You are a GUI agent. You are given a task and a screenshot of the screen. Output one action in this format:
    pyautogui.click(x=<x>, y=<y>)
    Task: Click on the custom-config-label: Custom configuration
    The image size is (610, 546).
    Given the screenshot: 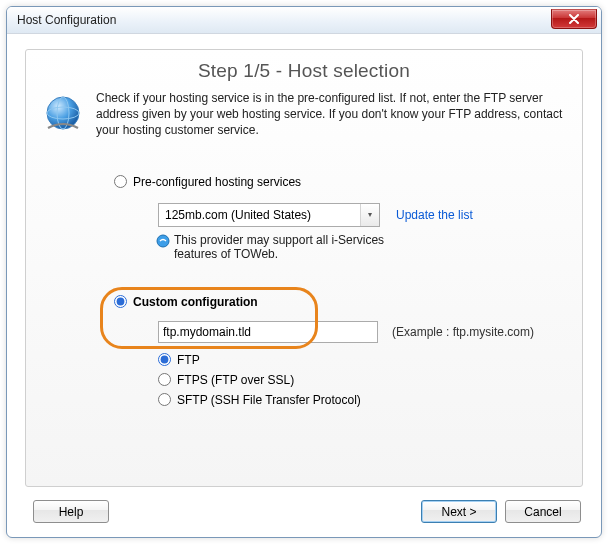 What is the action you would take?
    pyautogui.click(x=196, y=302)
    